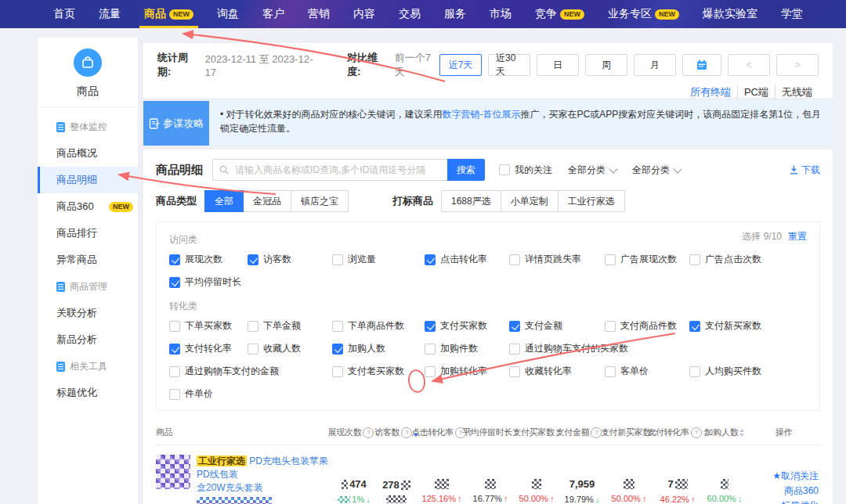 The height and width of the screenshot is (504, 846). What do you see at coordinates (207, 260) in the screenshot?
I see `filter-checkbox: 展现次数` at bounding box center [207, 260].